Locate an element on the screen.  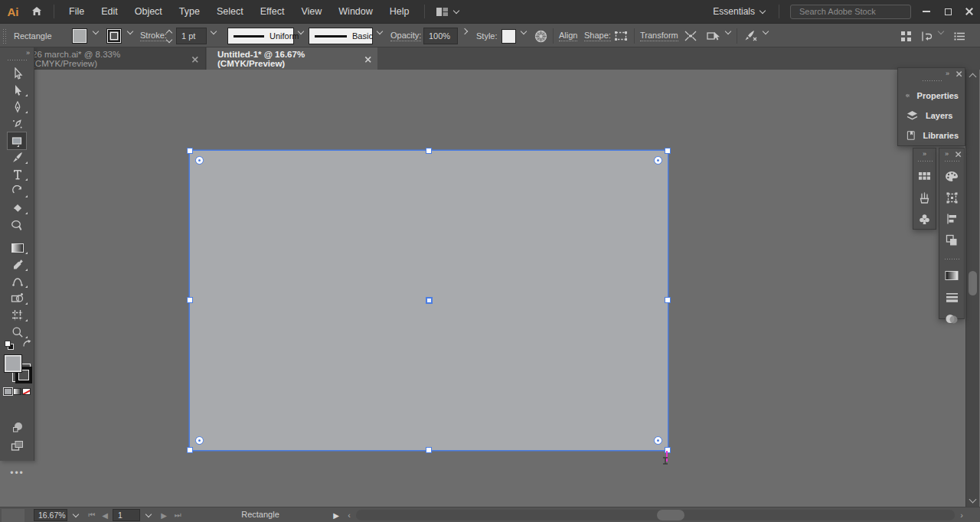
transparency-panel-icon is located at coordinates (952, 318).